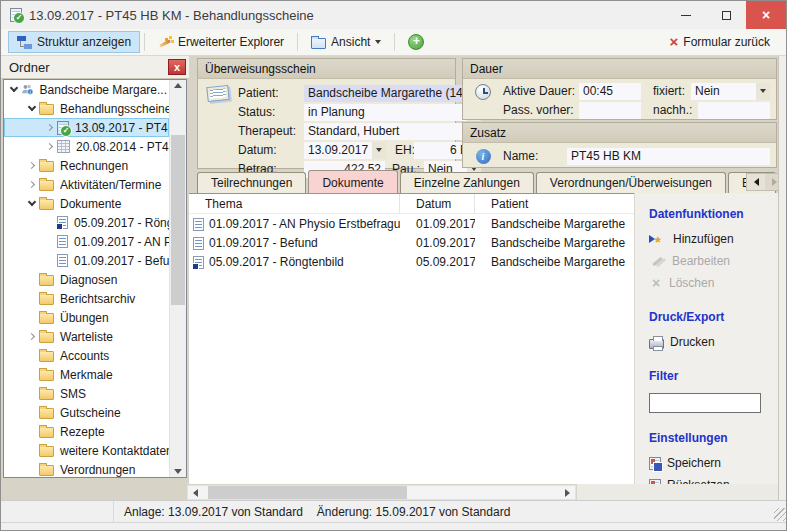 The height and width of the screenshot is (531, 787). Describe the element at coordinates (386, 94) in the screenshot. I see `patient-value: Bandscheibe Margarethe (14` at that location.